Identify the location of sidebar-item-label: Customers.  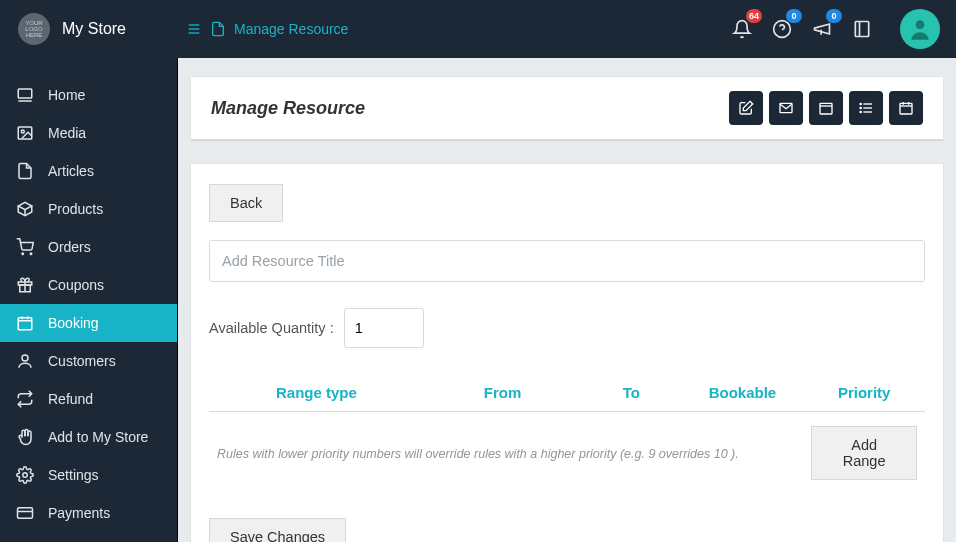
(82, 361).